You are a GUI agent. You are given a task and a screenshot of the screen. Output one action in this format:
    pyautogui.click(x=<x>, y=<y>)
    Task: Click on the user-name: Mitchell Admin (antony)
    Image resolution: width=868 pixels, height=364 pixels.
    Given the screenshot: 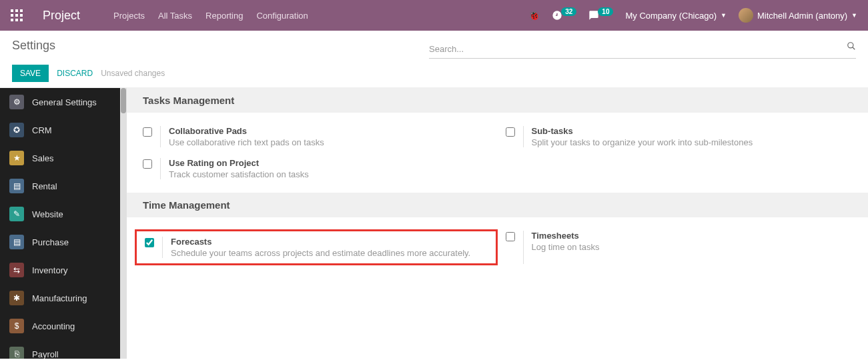 What is the action you would take?
    pyautogui.click(x=802, y=16)
    